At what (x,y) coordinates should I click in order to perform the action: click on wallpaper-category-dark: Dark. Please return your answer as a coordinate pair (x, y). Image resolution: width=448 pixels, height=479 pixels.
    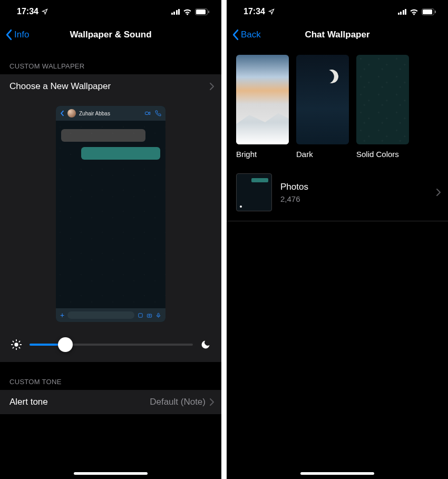
    Looking at the image, I should click on (323, 106).